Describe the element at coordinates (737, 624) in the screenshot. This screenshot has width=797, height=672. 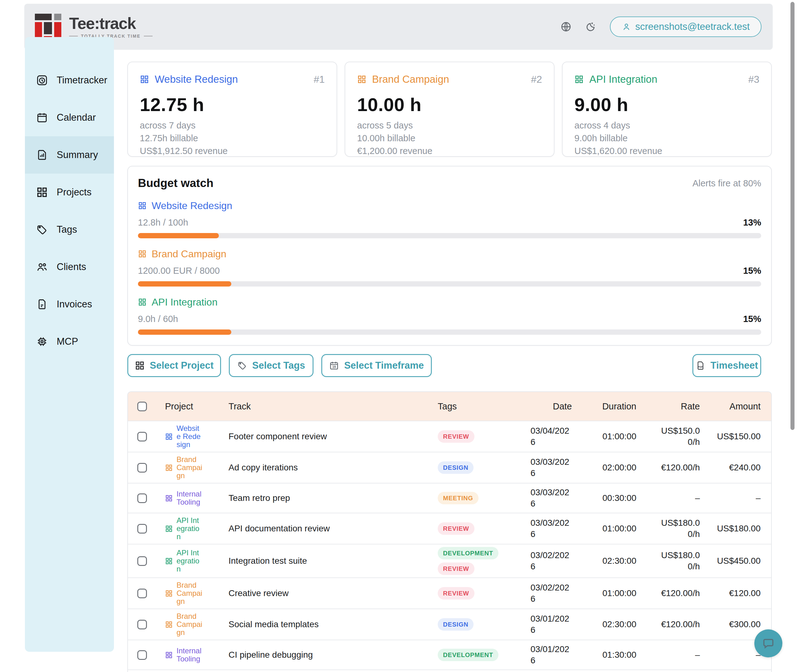
I see `amount-cell: €300.00` at that location.